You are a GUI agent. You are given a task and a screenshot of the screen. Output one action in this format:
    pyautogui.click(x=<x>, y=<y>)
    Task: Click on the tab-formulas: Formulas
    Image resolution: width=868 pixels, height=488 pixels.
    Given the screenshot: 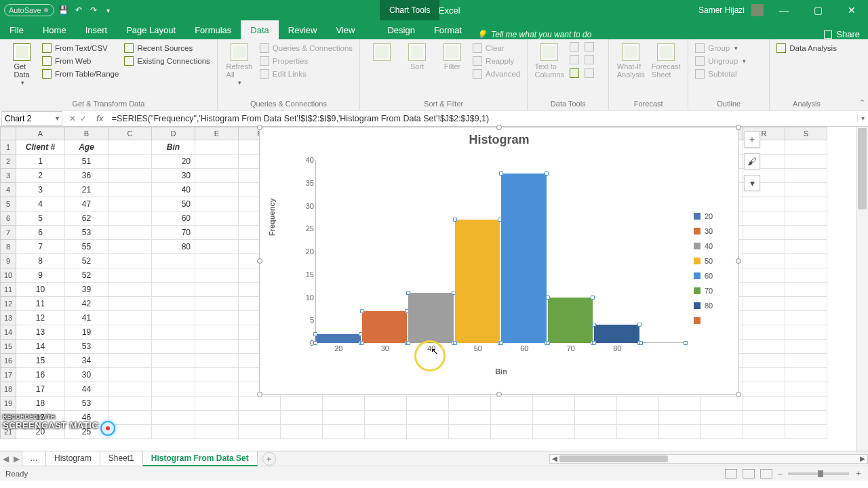 What is the action you would take?
    pyautogui.click(x=213, y=30)
    